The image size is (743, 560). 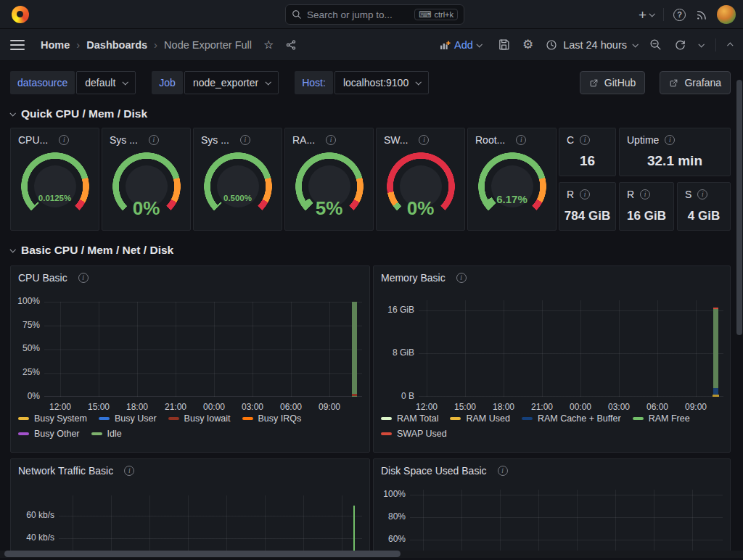 What do you see at coordinates (612, 83) in the screenshot?
I see `github-link-button: GitHub` at bounding box center [612, 83].